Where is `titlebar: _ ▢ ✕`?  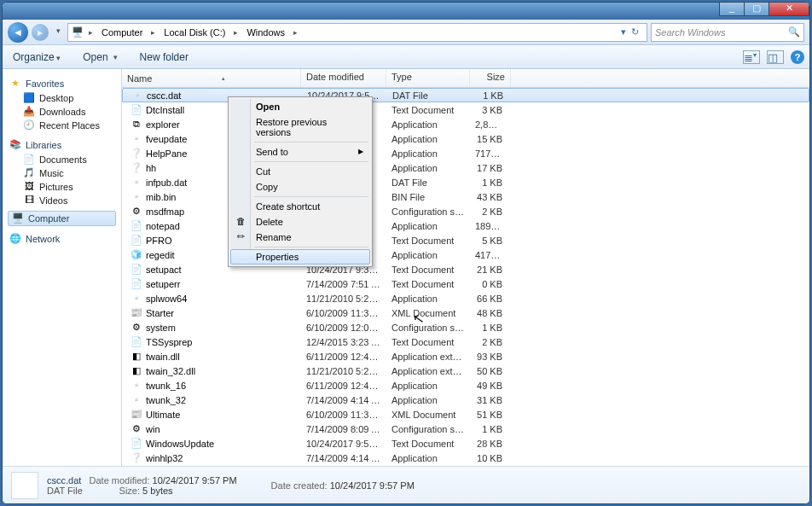
titlebar: _ ▢ ✕ is located at coordinates (406, 11).